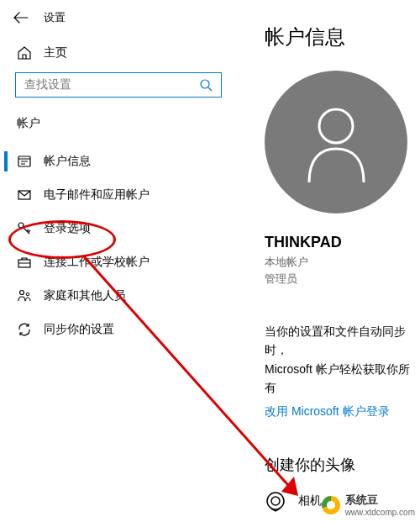 The width and height of the screenshot is (420, 522). I want to click on search-input: 查找设置, so click(118, 85).